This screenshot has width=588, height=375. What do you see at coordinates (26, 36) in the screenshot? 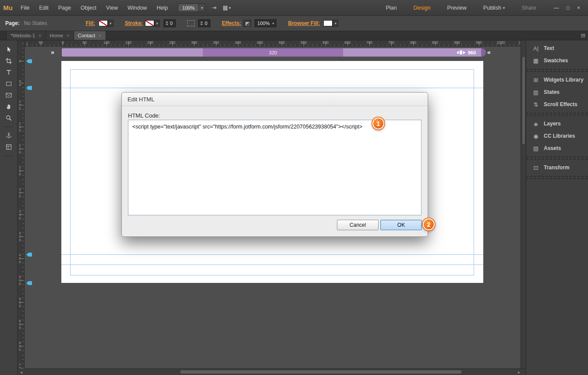
I see `tab-website1: *Website-1×` at bounding box center [26, 36].